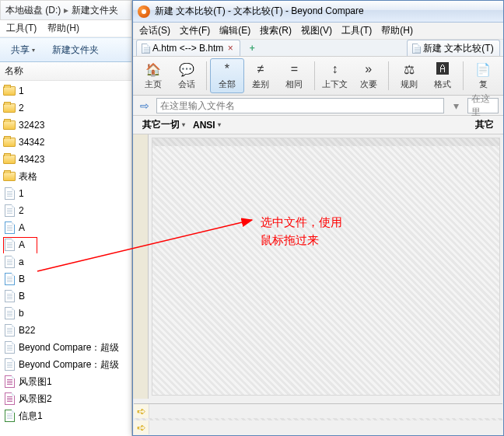 The image size is (504, 436). I want to click on encoding-dropdown: ANSI ▾, so click(207, 125).